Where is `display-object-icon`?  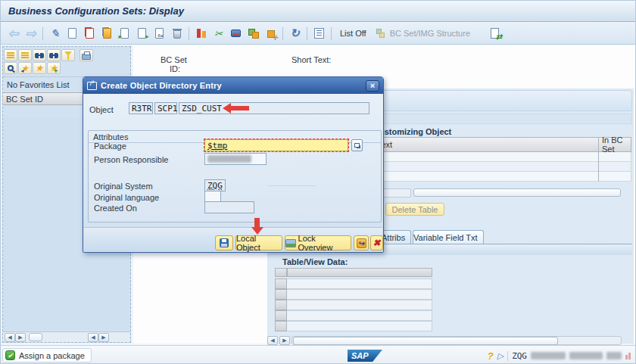 display-object-icon is located at coordinates (159, 33).